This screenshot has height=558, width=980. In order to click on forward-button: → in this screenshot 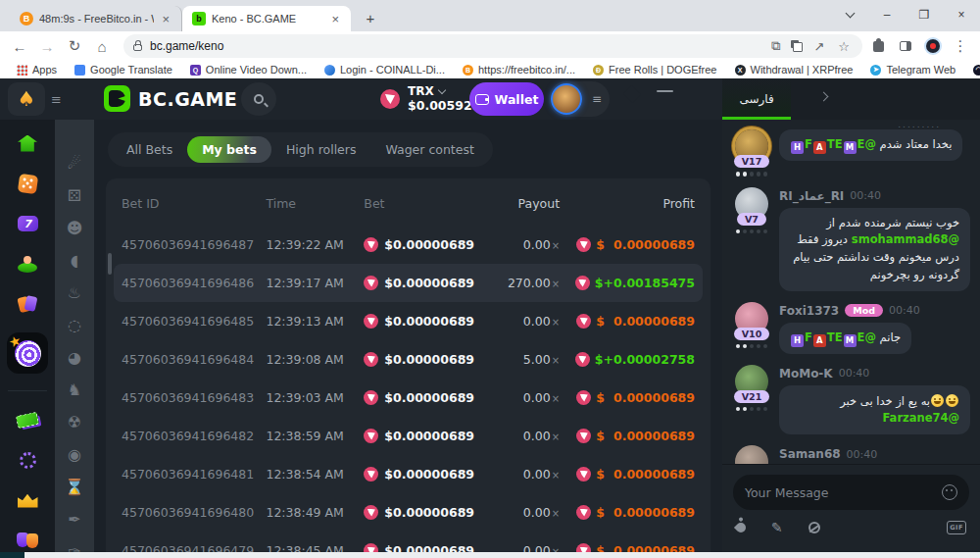, I will do `click(47, 46)`.